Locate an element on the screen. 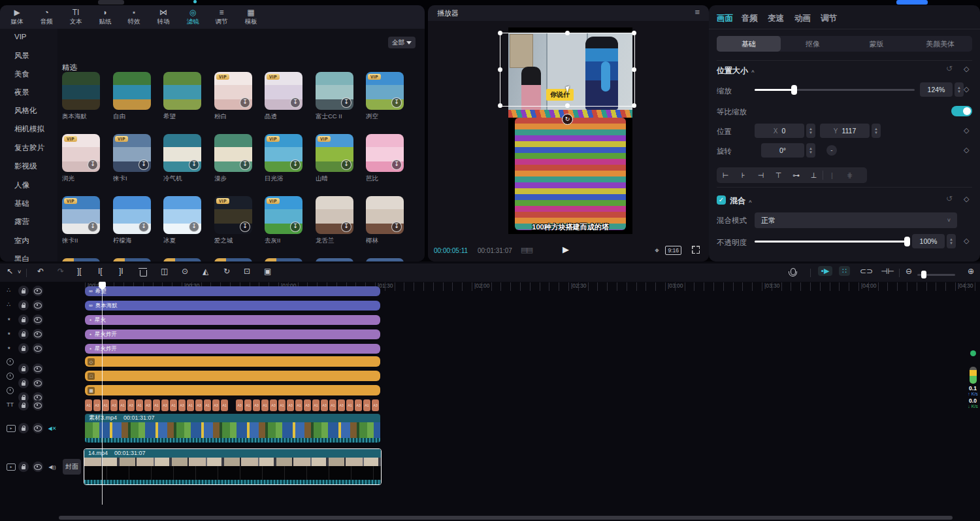 This screenshot has width=980, height=521. media-tab-贴纸: ◗贴纸 is located at coordinates (105, 17).